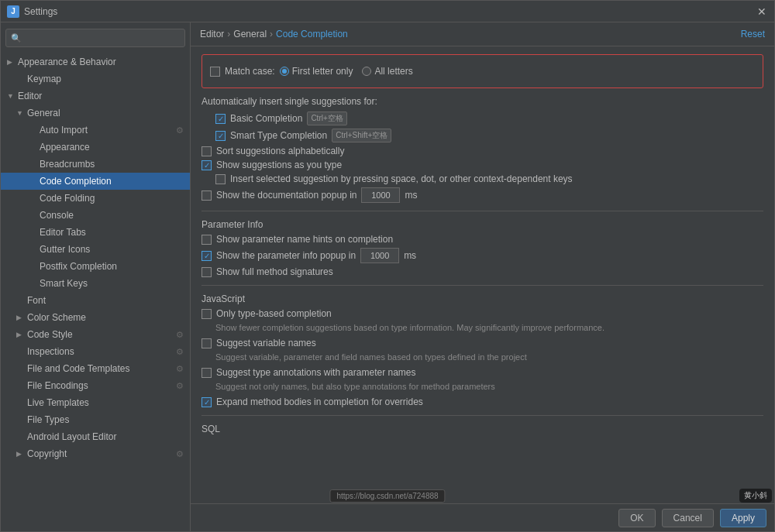  What do you see at coordinates (220, 180) in the screenshot?
I see `insert-selected-checkbox` at bounding box center [220, 180].